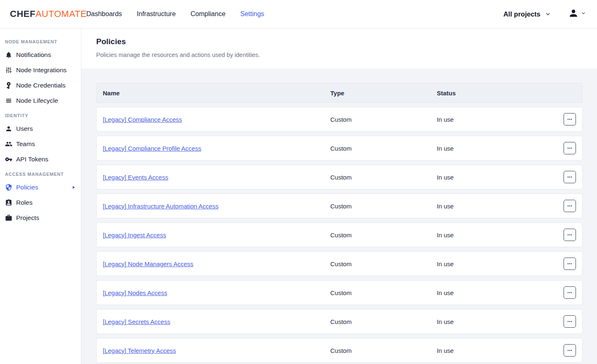  What do you see at coordinates (26, 144) in the screenshot?
I see `sidebar-item-label: Teams` at bounding box center [26, 144].